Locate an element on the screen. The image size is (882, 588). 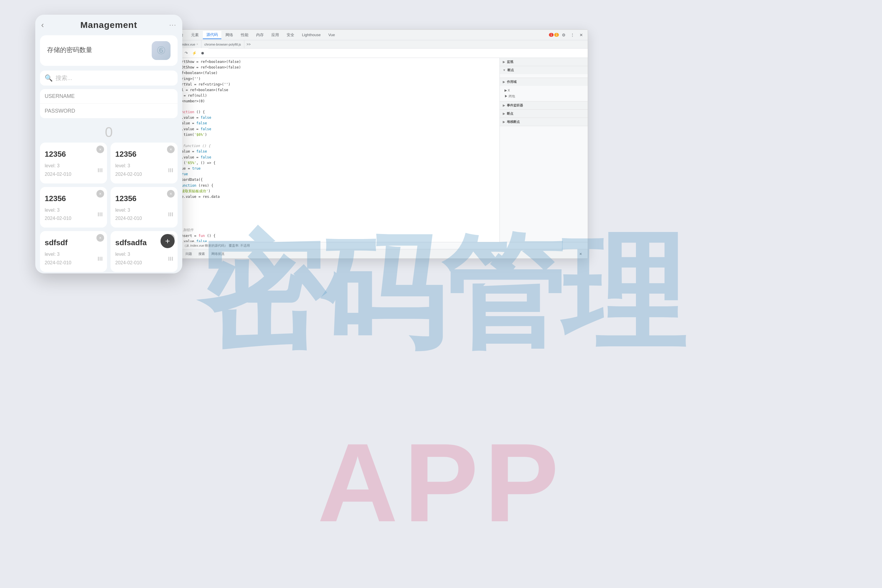
pw-meta-2: level: 3 2024-02-010 is located at coordinates (144, 170).